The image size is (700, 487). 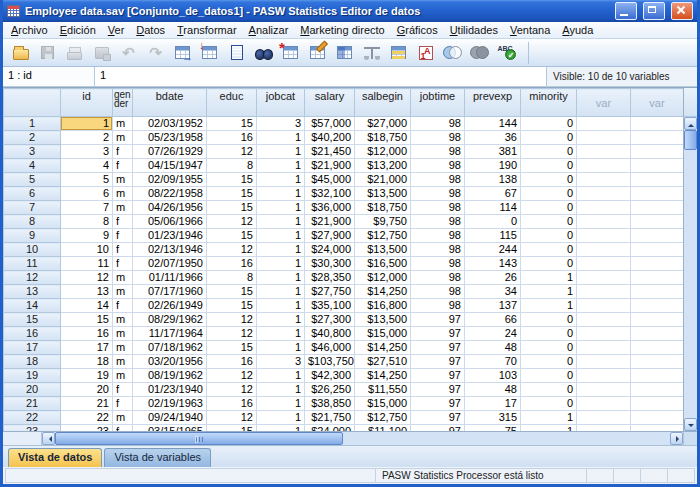 I want to click on cell-8-jobtime: 98, so click(x=438, y=222).